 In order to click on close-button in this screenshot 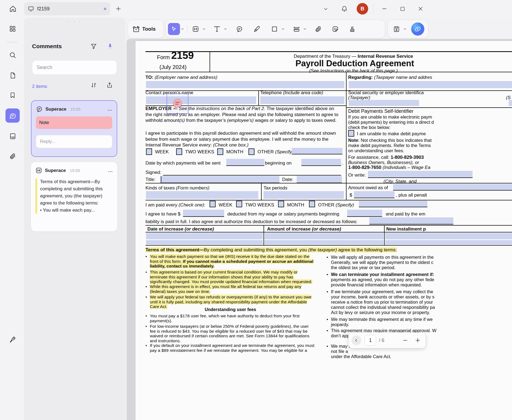, I will do `click(421, 9)`.